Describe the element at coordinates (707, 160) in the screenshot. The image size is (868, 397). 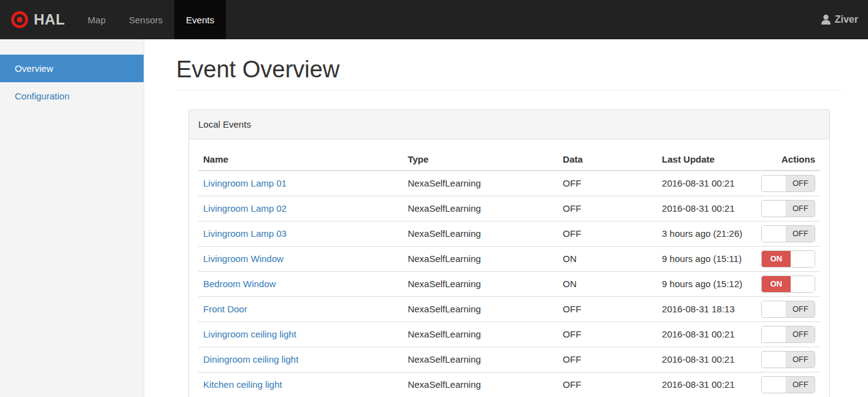
I see `col-header-last-update: Last Update` at that location.